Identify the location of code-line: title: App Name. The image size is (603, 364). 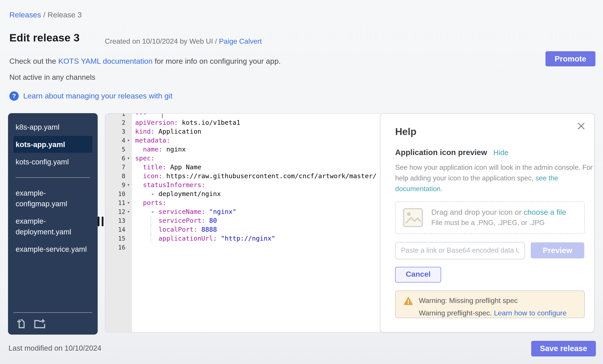
(256, 167).